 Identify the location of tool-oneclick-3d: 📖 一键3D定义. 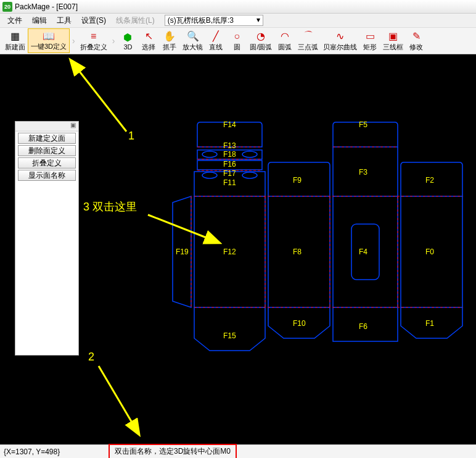
(49, 41).